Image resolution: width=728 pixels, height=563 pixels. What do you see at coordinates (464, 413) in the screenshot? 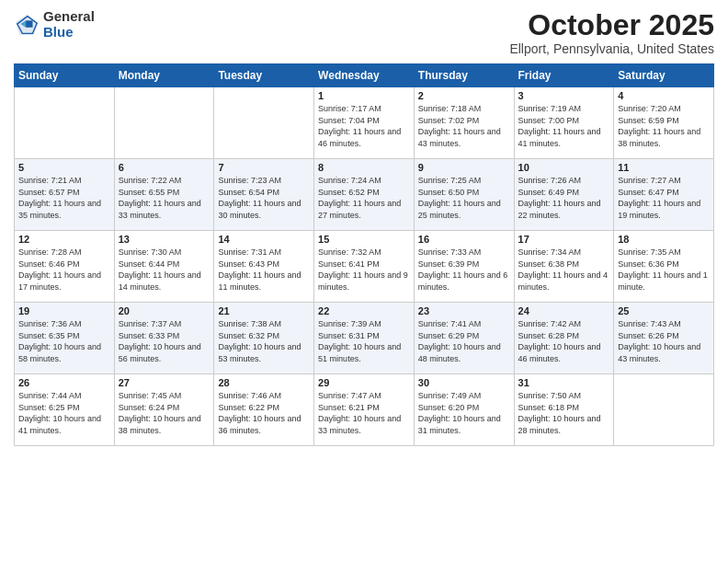
I see `day-info: Sunrise: 7:49 AM Sunset: 6:20 PM Dayligh…` at bounding box center [464, 413].